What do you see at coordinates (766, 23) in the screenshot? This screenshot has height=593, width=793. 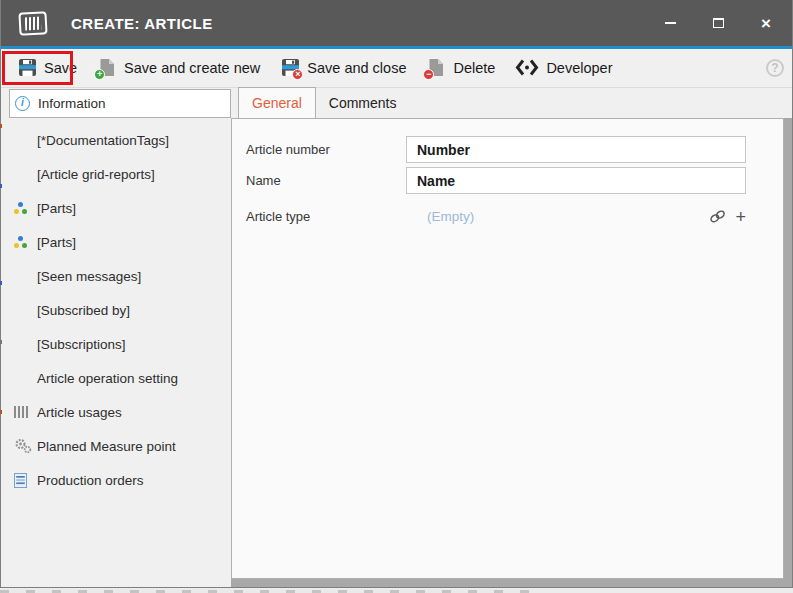 I see `close-button: ×` at bounding box center [766, 23].